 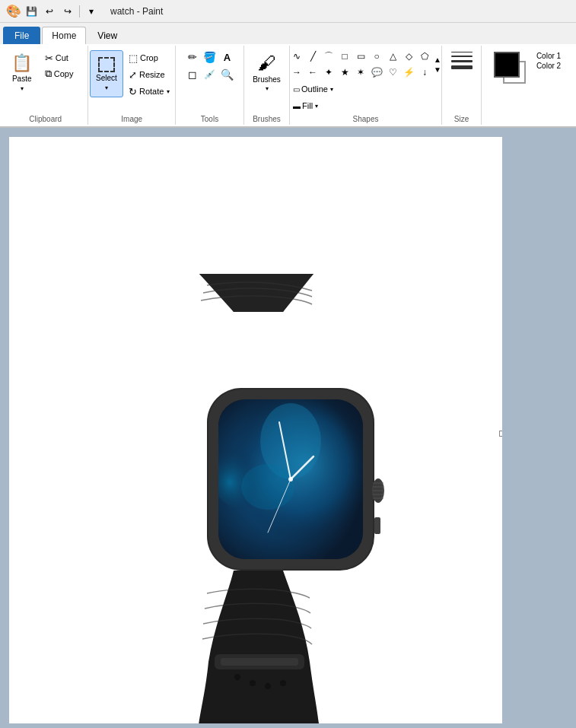 I want to click on image-column: Select ▾, so click(x=107, y=73).